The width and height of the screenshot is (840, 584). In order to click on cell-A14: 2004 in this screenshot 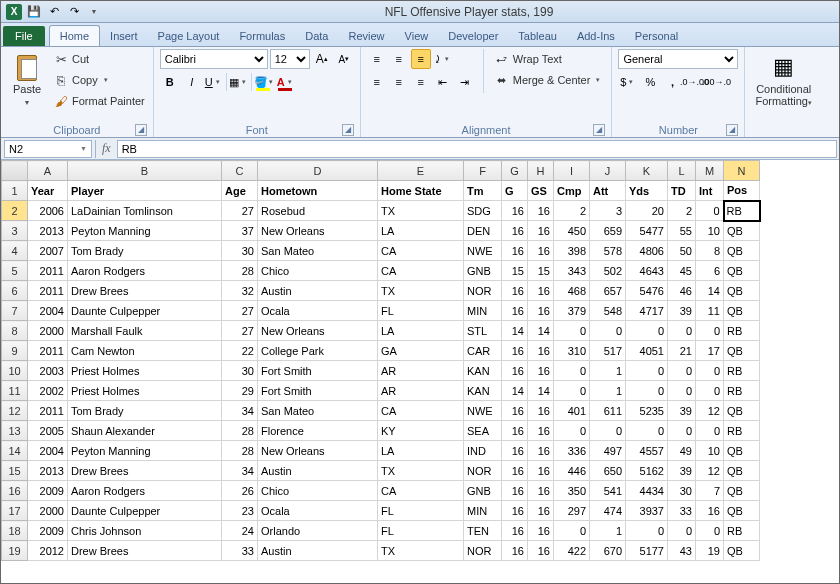, I will do `click(48, 451)`.